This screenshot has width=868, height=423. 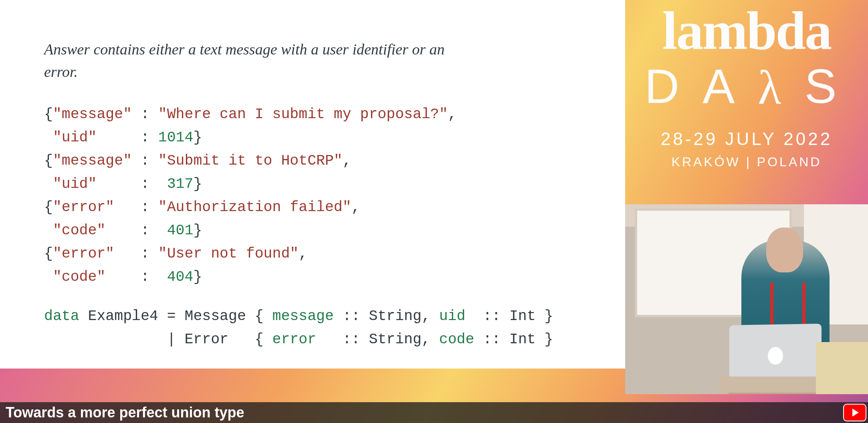 I want to click on event-dates: 28-29 JULY 2022, so click(x=747, y=139).